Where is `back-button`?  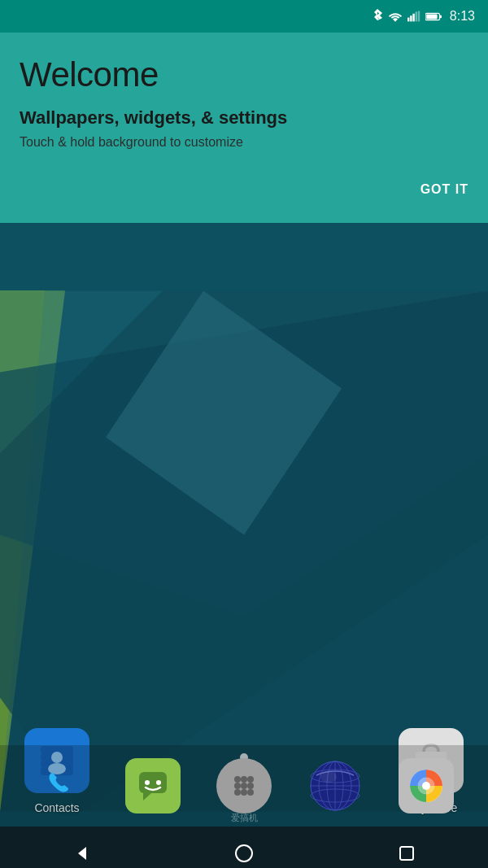
back-button is located at coordinates (81, 851).